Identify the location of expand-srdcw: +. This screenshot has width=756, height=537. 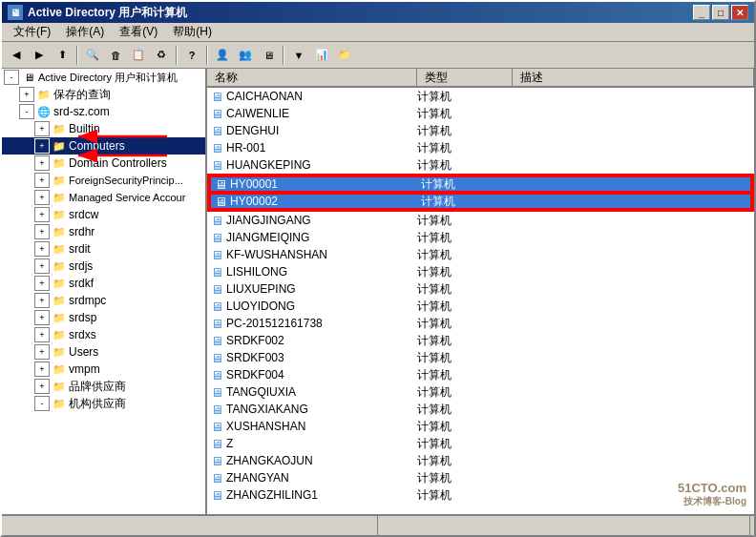
(42, 215).